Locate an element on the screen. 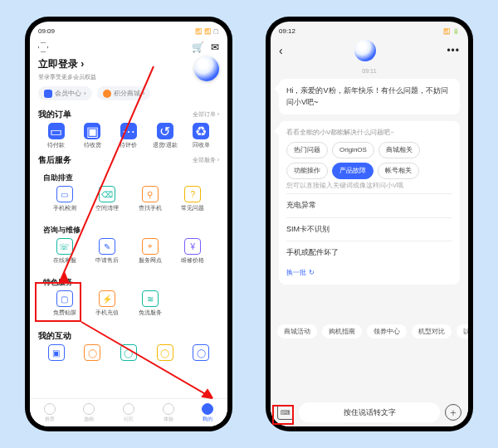  quick-compare: 机型对比 is located at coordinates (432, 332).